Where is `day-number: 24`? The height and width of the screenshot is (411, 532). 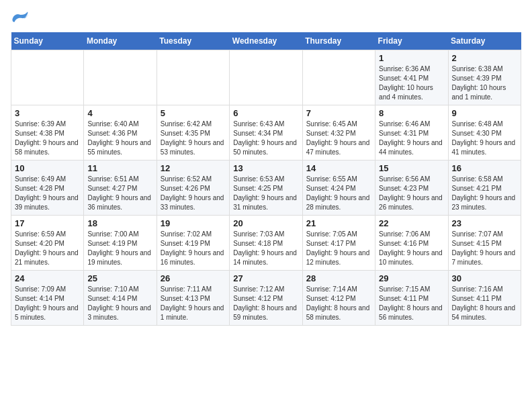
day-number: 24 is located at coordinates (47, 278).